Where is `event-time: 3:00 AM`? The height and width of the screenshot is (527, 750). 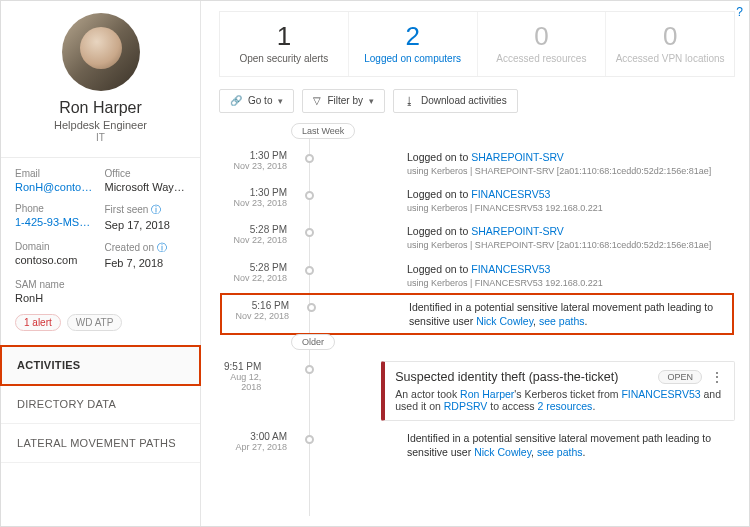
event-time: 3:00 AM is located at coordinates (253, 436).